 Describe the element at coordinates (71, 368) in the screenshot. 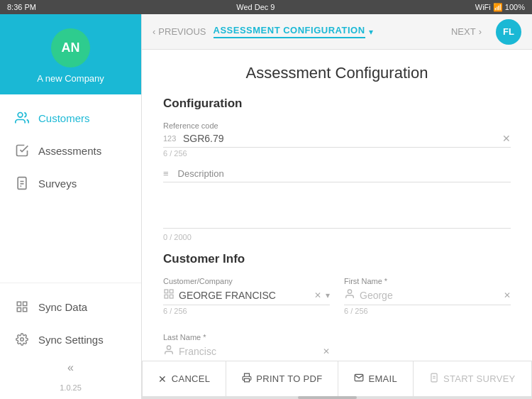

I see `collapse-icon: «` at that location.